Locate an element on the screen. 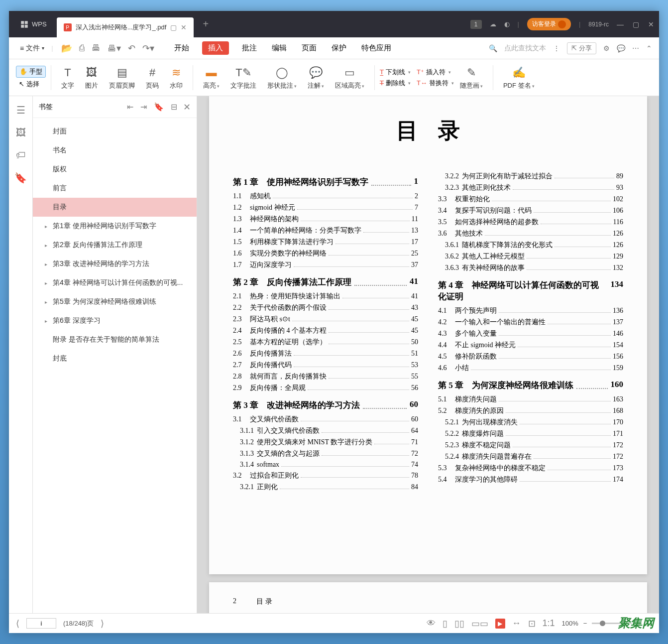 The image size is (668, 644). highlight-tool: ▬高亮▾ is located at coordinates (211, 78).